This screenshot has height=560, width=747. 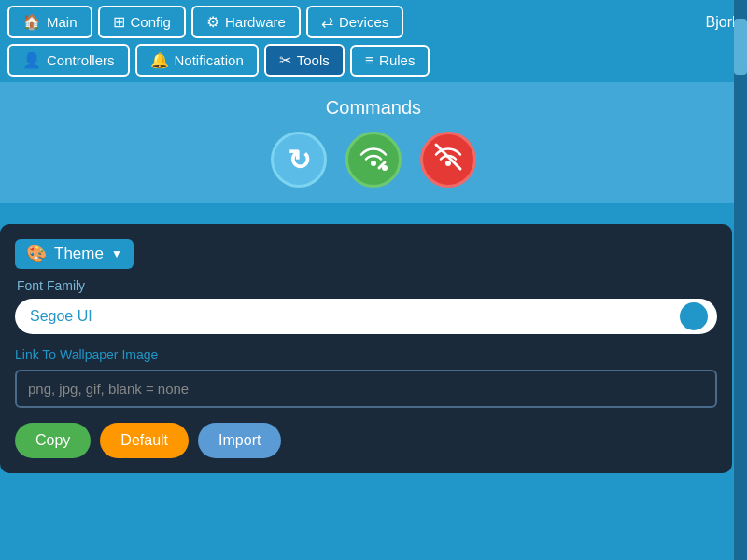 I want to click on tab-hardware-label: Hardware, so click(x=256, y=22).